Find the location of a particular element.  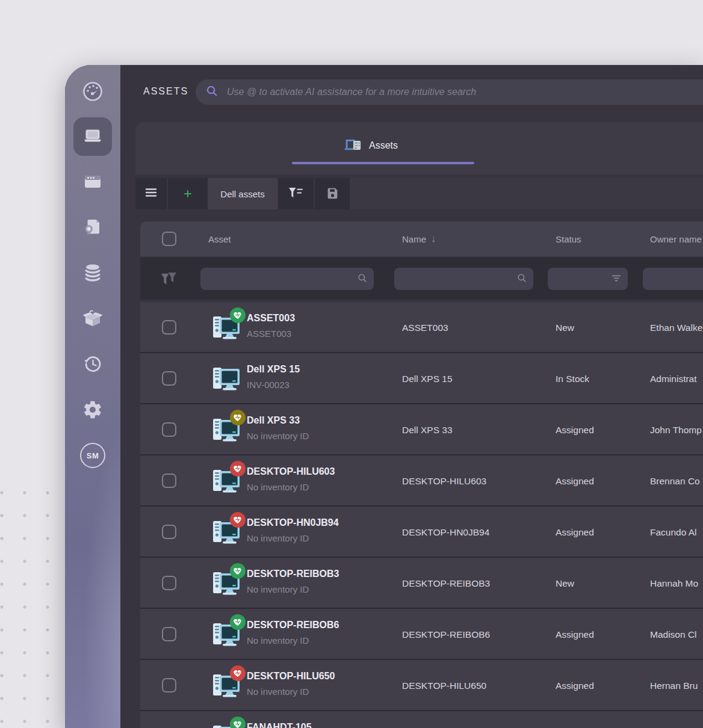

asset-inventory-id: INV-00023 is located at coordinates (273, 385).